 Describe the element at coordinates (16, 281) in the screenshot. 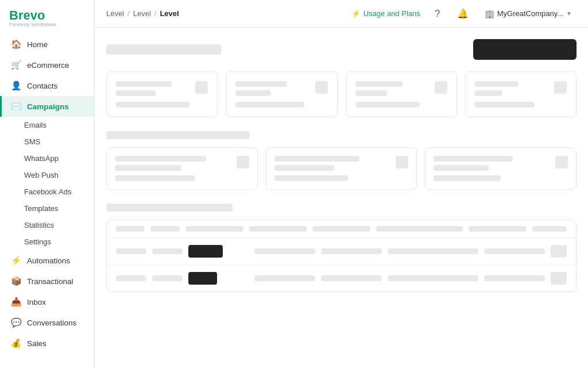

I see `transactional-icon: 📦` at that location.